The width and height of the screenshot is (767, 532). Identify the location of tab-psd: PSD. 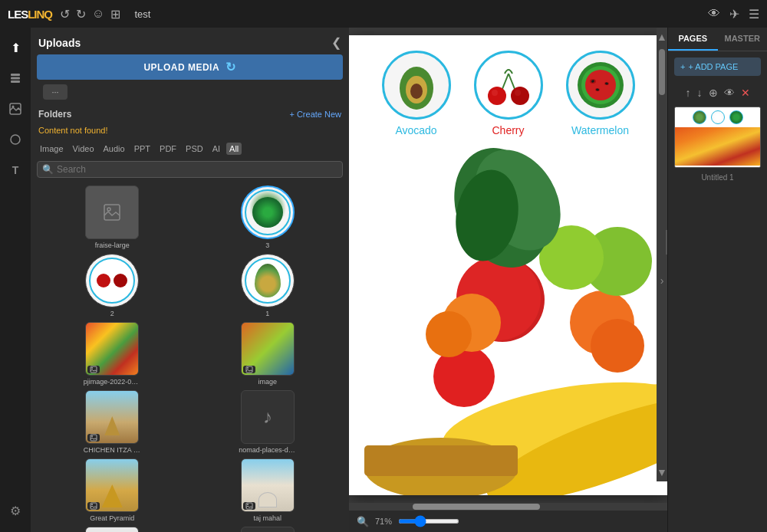
(195, 149).